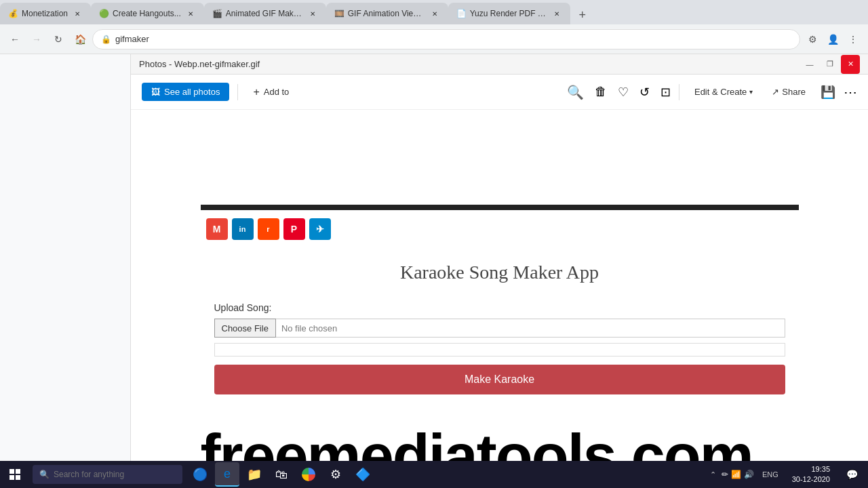  What do you see at coordinates (148, 14) in the screenshot?
I see `tab-hangouts: 🟢 Create Hangouts... ✕` at bounding box center [148, 14].